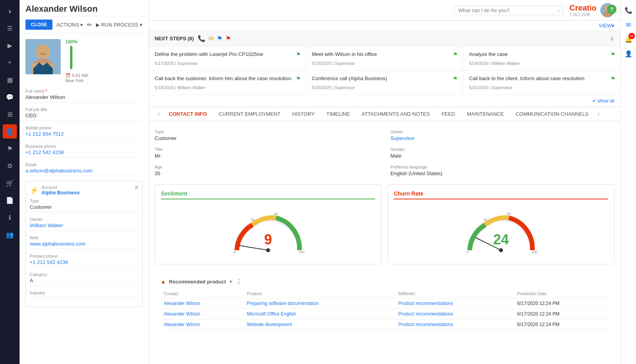 This screenshot has width=636, height=364. Describe the element at coordinates (612, 38) in the screenshot. I see `collapse-icon: ∧` at that location.